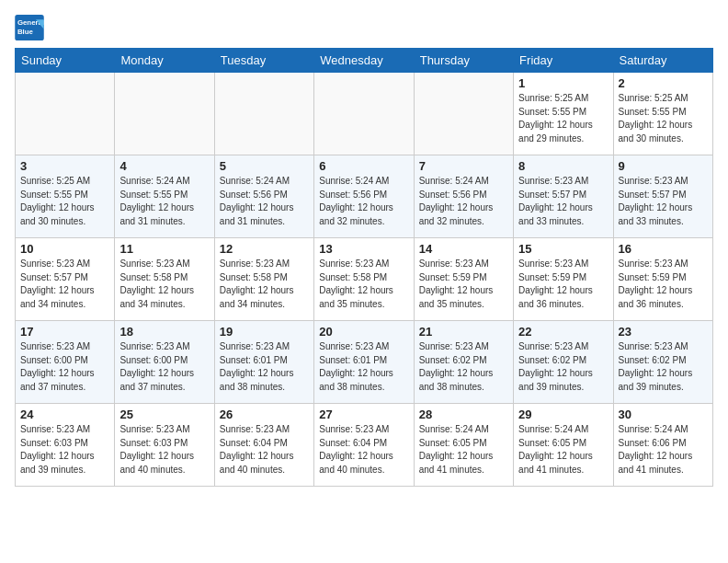 This screenshot has height=563, width=728. What do you see at coordinates (64, 331) in the screenshot?
I see `day-number: 17` at bounding box center [64, 331].